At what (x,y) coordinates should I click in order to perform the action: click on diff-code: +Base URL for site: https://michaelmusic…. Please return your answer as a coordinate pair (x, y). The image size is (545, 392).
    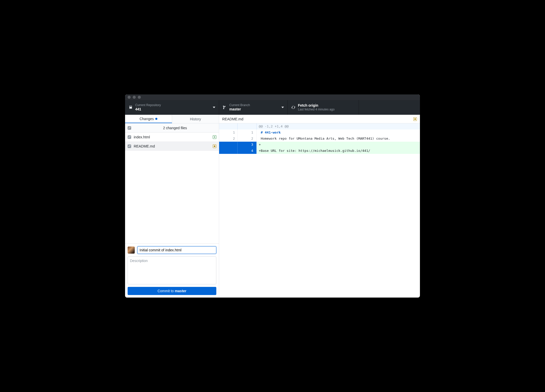
    Looking at the image, I should click on (338, 151).